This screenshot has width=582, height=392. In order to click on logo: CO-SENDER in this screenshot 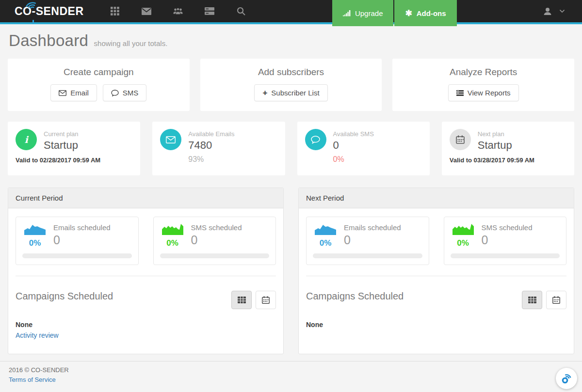, I will do `click(49, 12)`.